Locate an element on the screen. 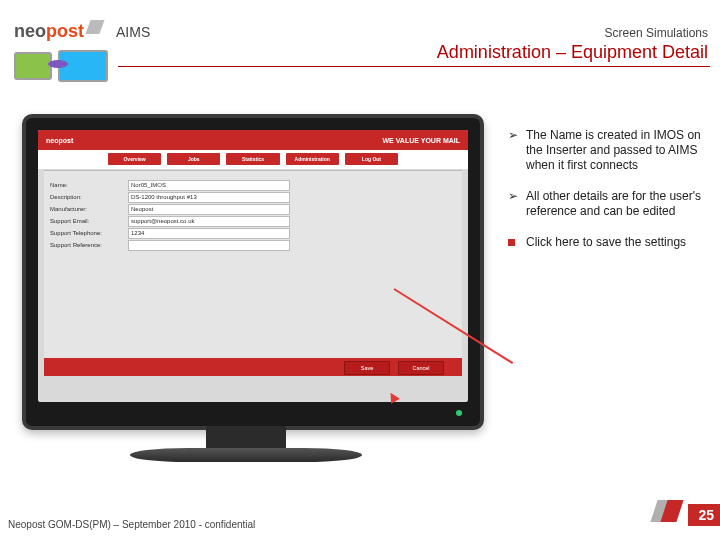 Image resolution: width=720 pixels, height=540 pixels. form-row: Manufacturer:Neopost is located at coordinates (170, 209).